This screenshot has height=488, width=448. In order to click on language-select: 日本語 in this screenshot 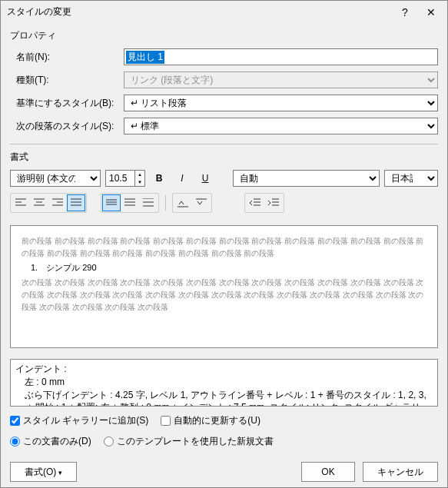, I will do `click(411, 178)`.